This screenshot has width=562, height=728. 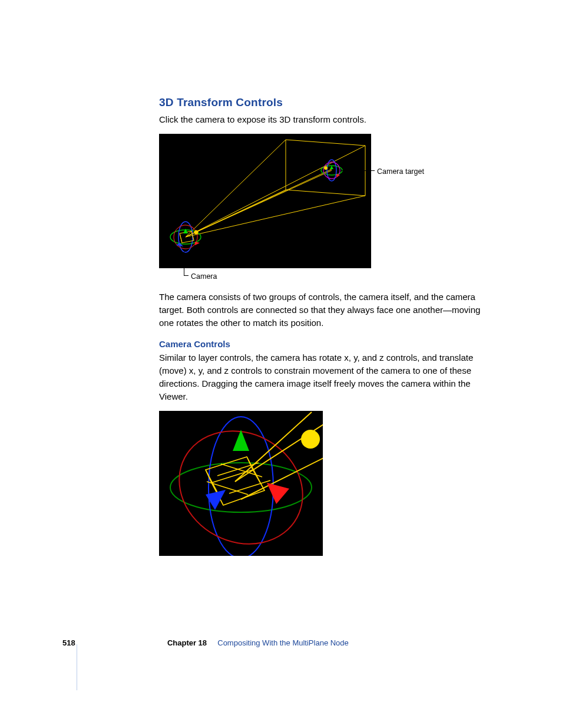 I want to click on figure-label-camera: Camera, so click(x=204, y=276).